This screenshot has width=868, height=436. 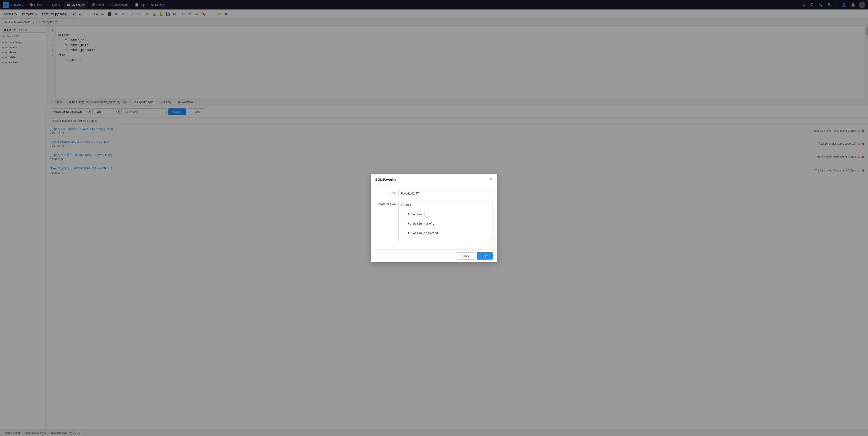 What do you see at coordinates (445, 193) in the screenshot?
I see `title-input` at bounding box center [445, 193].